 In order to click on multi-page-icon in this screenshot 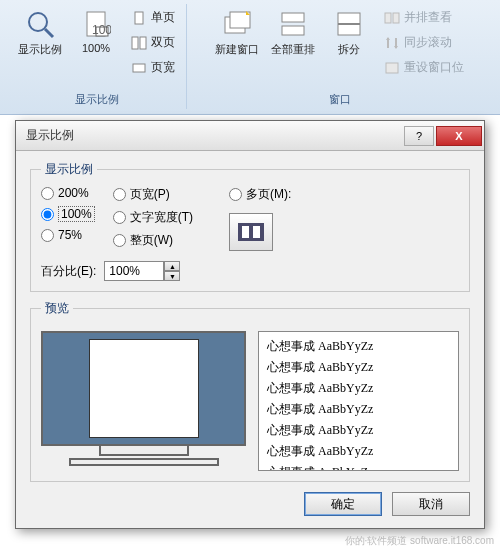, I will do `click(251, 232)`.